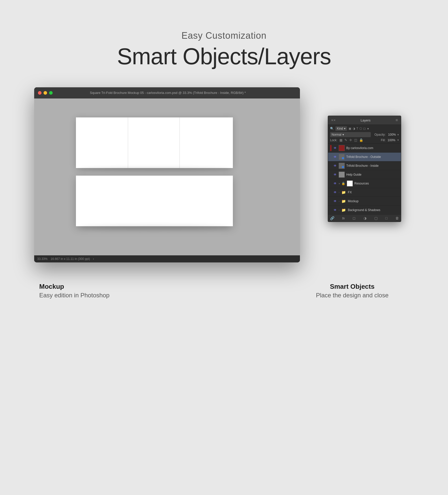 The height and width of the screenshot is (495, 448). I want to click on layer-row: 👁 ▾ 🔒 Resources, so click(364, 184).